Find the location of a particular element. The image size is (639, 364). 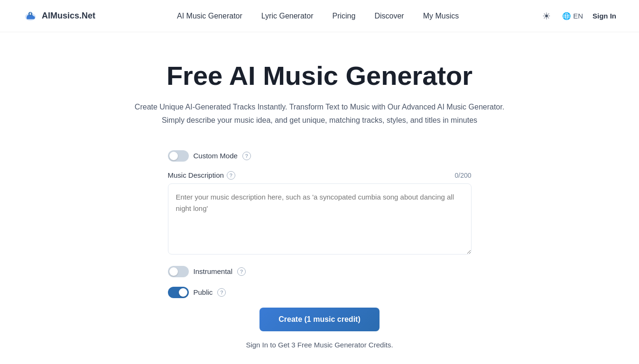

nav-pricing: Pricing is located at coordinates (343, 16).